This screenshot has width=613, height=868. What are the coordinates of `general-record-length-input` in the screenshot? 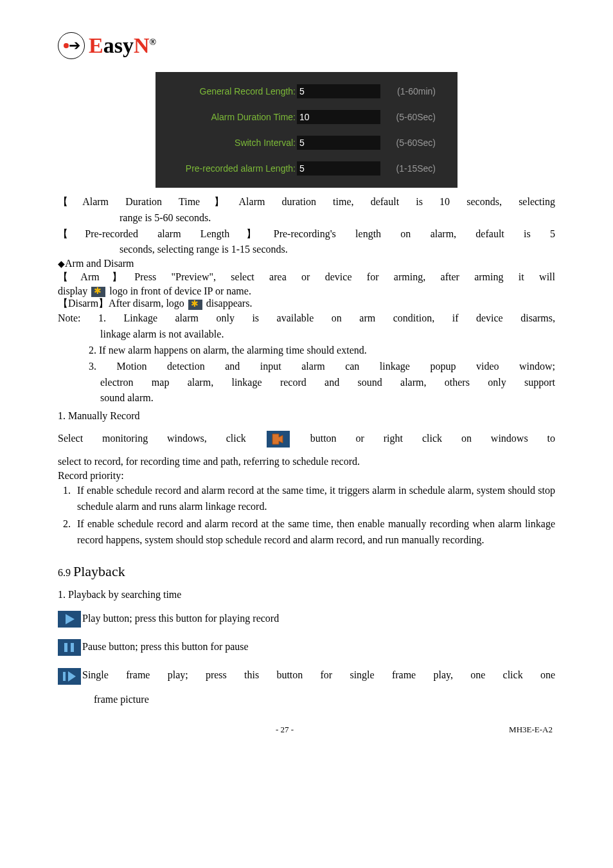 It's located at (339, 91).